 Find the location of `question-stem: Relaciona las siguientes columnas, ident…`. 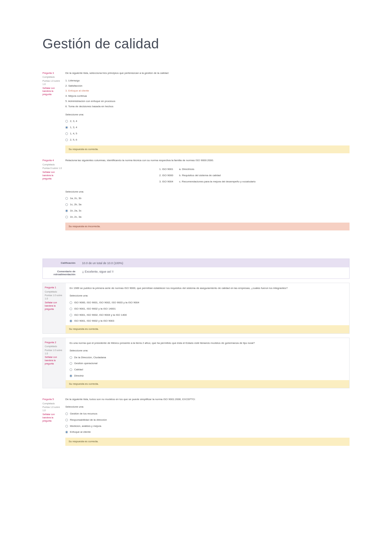

question-stem: Relaciona las siguientes columnas, ident… is located at coordinates (207, 161).